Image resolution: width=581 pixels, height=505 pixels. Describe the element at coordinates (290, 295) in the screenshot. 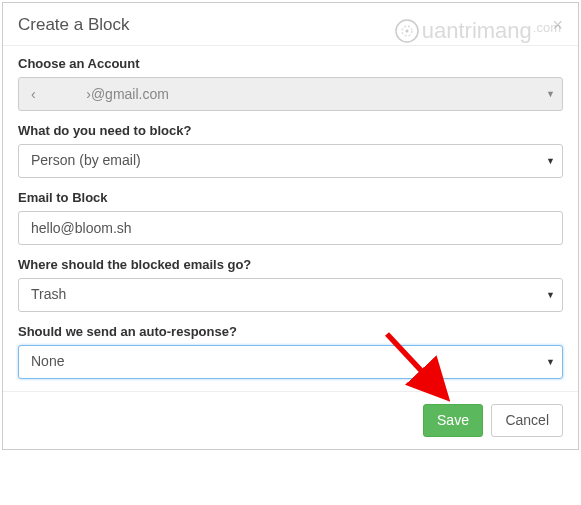

I see `destination-select-wrap: Trash` at that location.